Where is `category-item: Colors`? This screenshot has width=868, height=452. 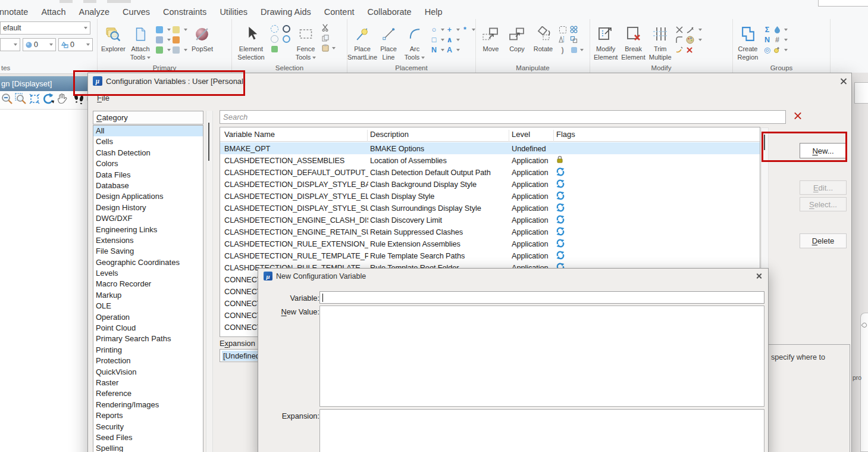
category-item: Colors is located at coordinates (148, 164).